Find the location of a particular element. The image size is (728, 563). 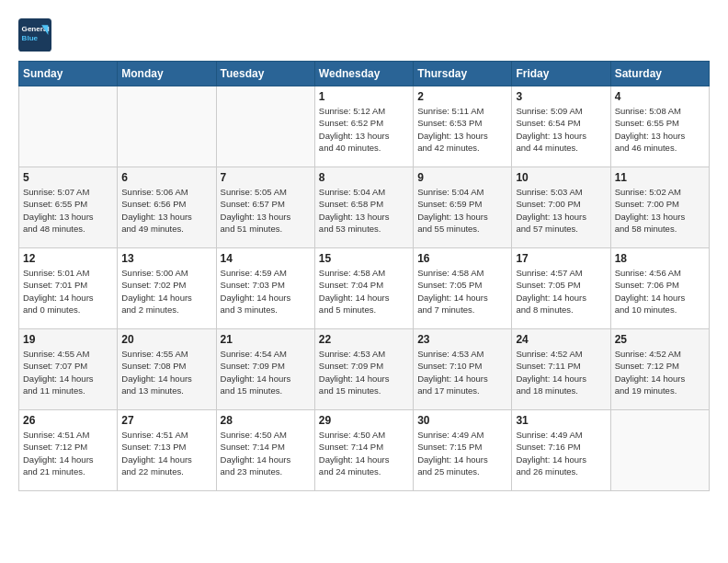

calendar-day-cell: 15Sunrise: 4:58 AM Sunset: 7:04 PM Dayli… is located at coordinates (364, 289).